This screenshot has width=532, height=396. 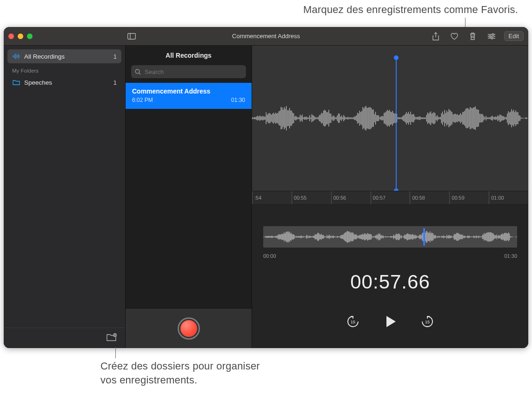 What do you see at coordinates (473, 36) in the screenshot?
I see `delete-button` at bounding box center [473, 36].